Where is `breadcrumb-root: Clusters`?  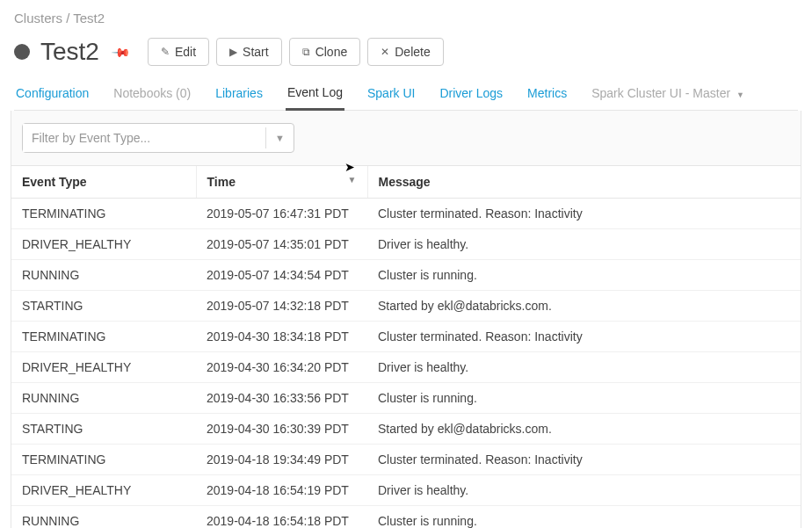 breadcrumb-root: Clusters is located at coordinates (39, 18).